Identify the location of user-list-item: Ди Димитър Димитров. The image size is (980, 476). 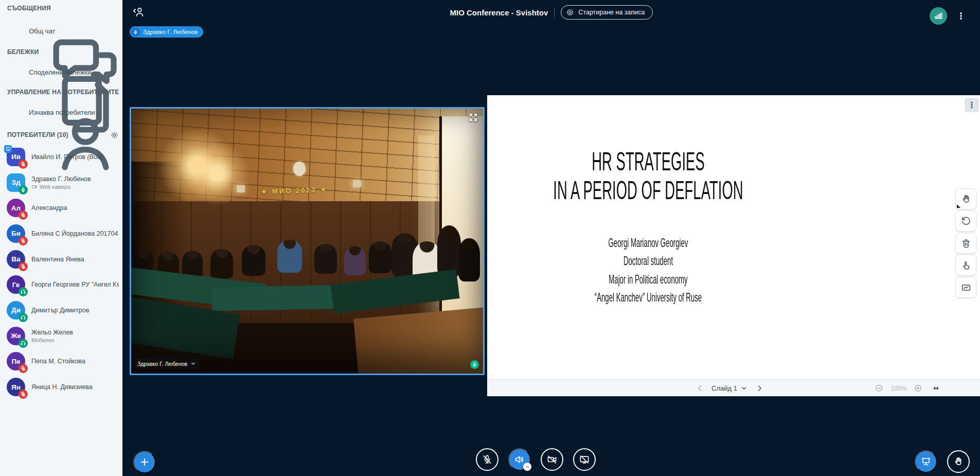
(61, 310).